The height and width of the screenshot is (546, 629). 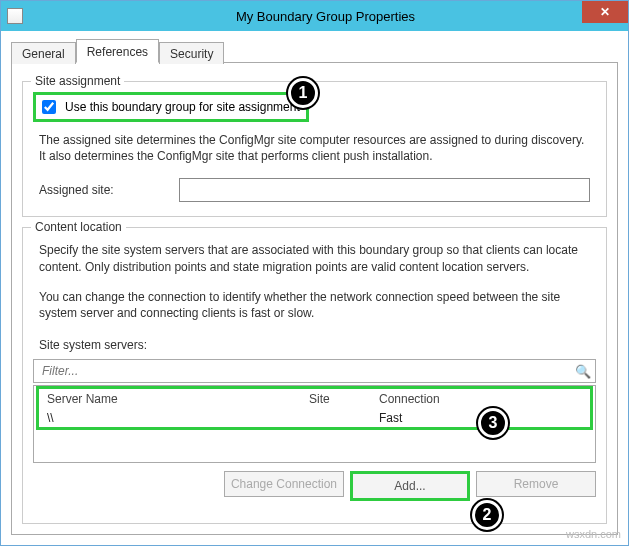 I want to click on site-assignment-description: The assigned site determines the ConfigM…, so click(x=314, y=148).